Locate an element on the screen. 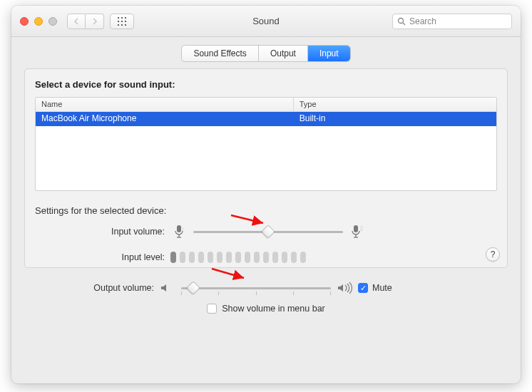 This screenshot has height=392, width=532. show-all-button is located at coordinates (122, 21).